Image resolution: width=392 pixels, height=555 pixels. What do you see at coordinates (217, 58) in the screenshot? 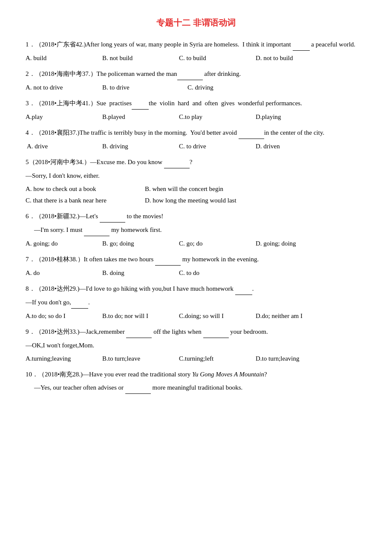
I see `q1-option-c: C. to build` at bounding box center [217, 58].